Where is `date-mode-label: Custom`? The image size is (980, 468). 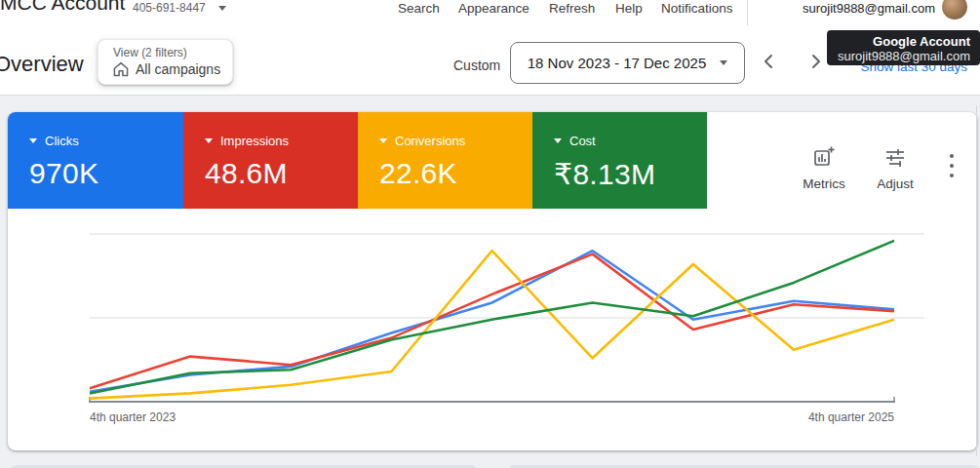
date-mode-label: Custom is located at coordinates (477, 65).